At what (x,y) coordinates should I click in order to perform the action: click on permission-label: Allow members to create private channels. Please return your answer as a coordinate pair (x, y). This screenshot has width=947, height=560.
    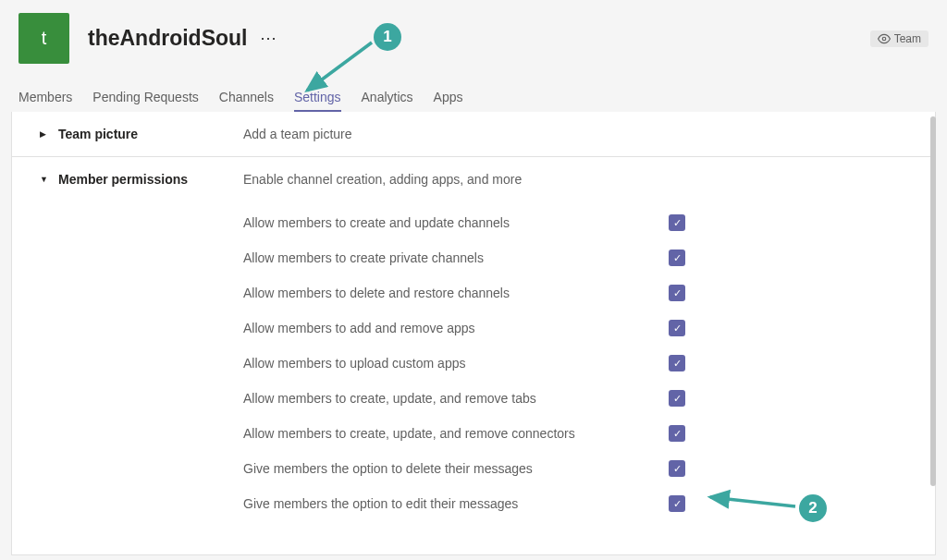
    Looking at the image, I should click on (456, 258).